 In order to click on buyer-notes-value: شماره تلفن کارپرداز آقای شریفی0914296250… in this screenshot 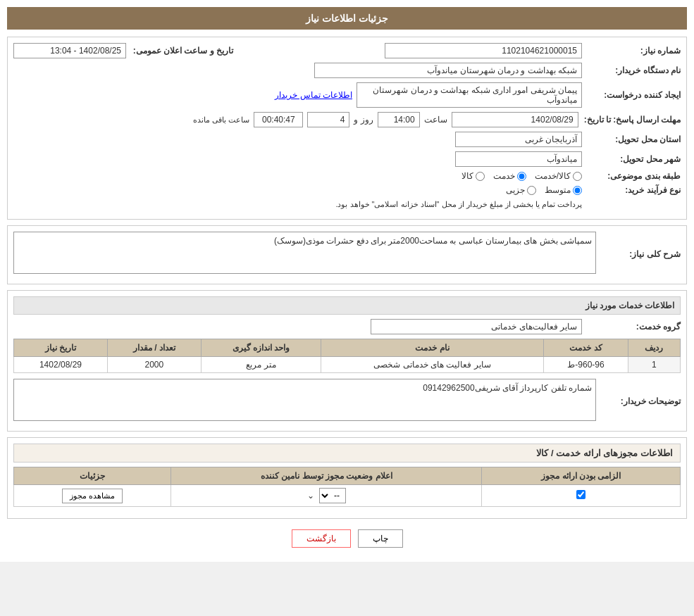, I will do `click(304, 400)`.